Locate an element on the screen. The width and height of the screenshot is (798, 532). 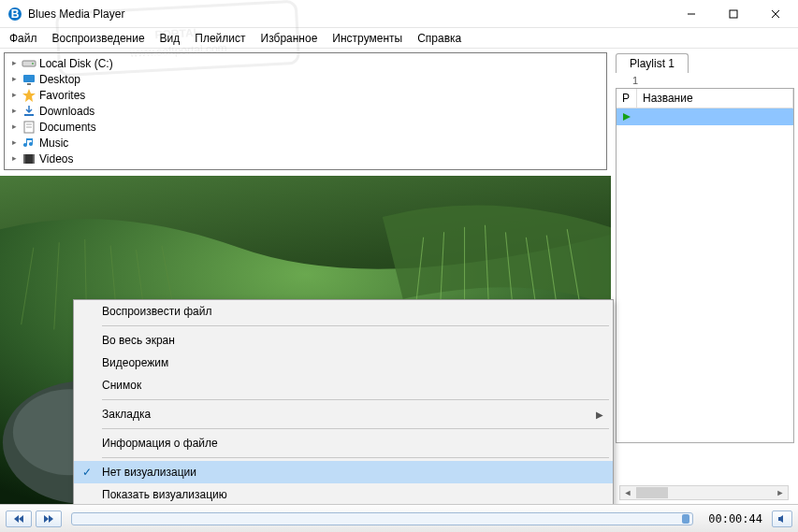
playlist-hscroll: ◄ ► is located at coordinates (704, 493).